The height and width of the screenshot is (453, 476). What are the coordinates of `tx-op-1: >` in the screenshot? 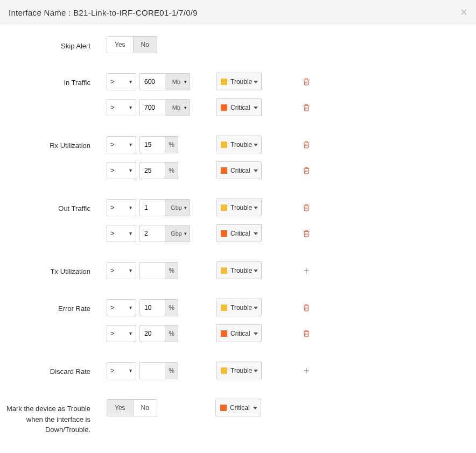 It's located at (122, 271).